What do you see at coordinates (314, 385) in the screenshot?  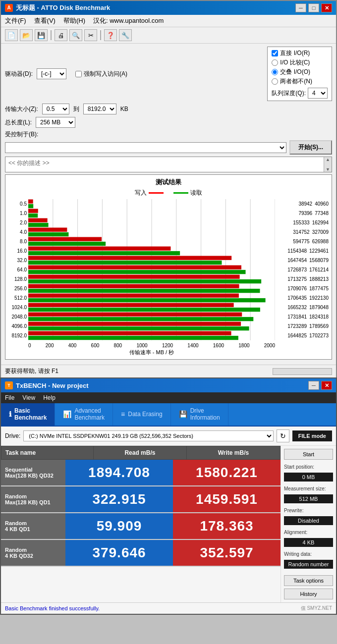 I see `txbench-minimize-btn: ─` at bounding box center [314, 385].